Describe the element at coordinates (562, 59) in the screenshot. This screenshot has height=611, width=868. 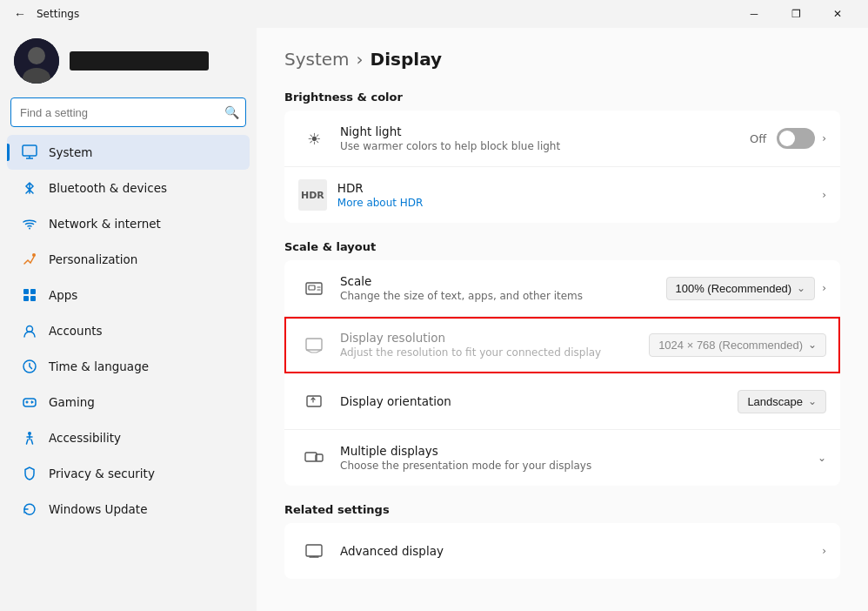
I see `page-header: System › Display` at that location.